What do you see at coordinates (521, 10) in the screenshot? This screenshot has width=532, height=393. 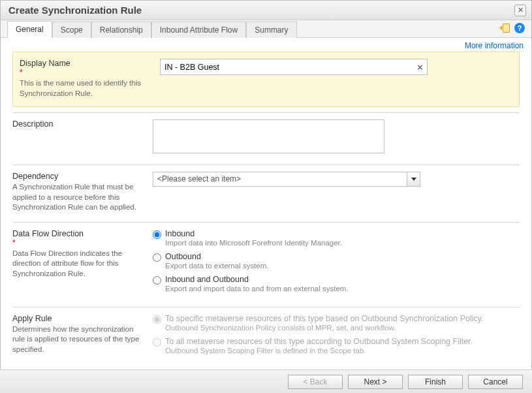 I see `close-icon: ✕` at bounding box center [521, 10].